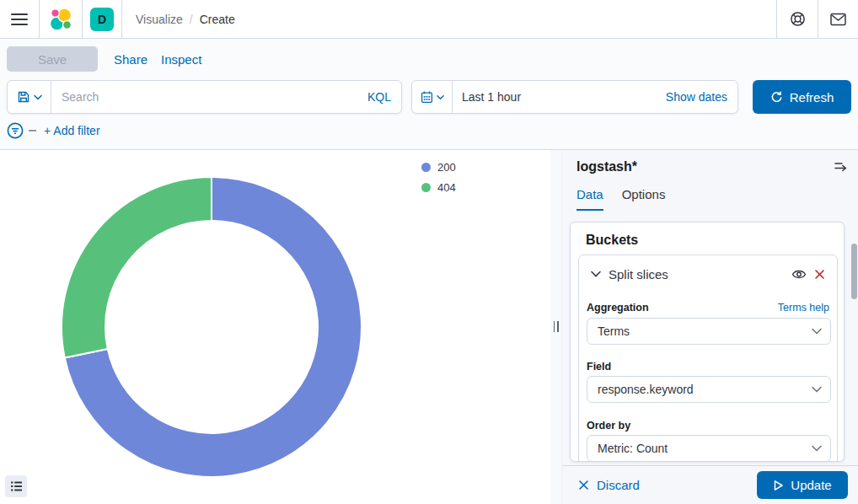 Image resolution: width=858 pixels, height=504 pixels. What do you see at coordinates (797, 19) in the screenshot?
I see `help-button` at bounding box center [797, 19].